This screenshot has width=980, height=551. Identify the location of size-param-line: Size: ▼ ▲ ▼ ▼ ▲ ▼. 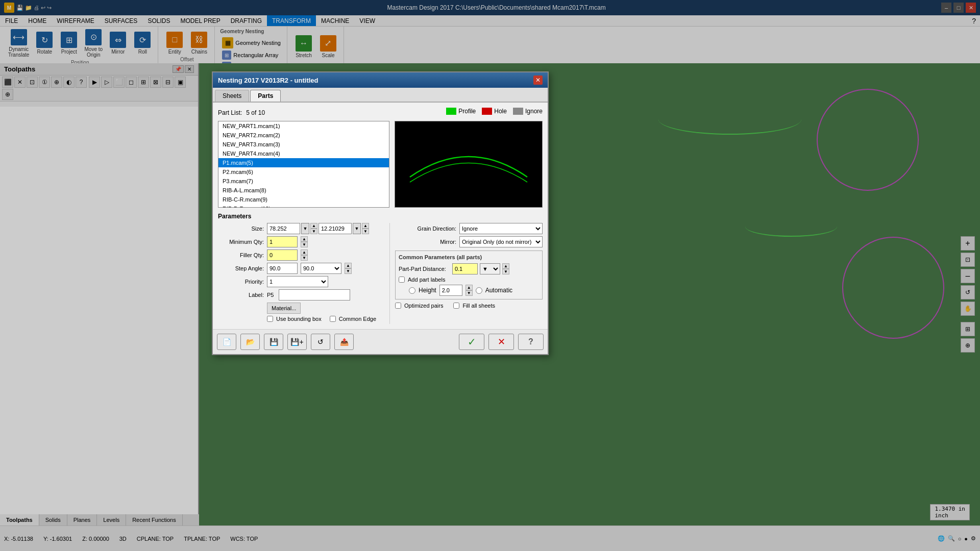
(299, 229).